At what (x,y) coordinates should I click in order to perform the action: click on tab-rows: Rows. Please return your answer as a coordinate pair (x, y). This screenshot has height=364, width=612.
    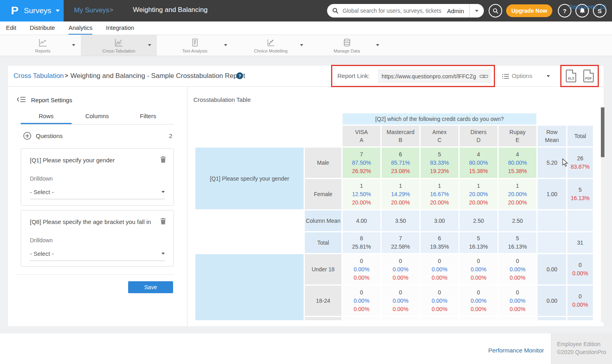
    Looking at the image, I should click on (46, 119).